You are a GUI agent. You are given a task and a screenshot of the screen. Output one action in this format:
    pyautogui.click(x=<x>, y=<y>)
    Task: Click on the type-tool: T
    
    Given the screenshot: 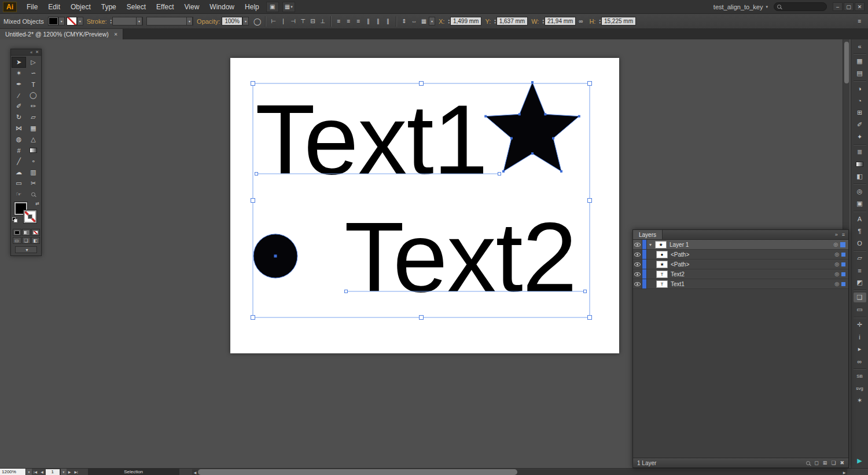 What is the action you would take?
    pyautogui.click(x=34, y=85)
    